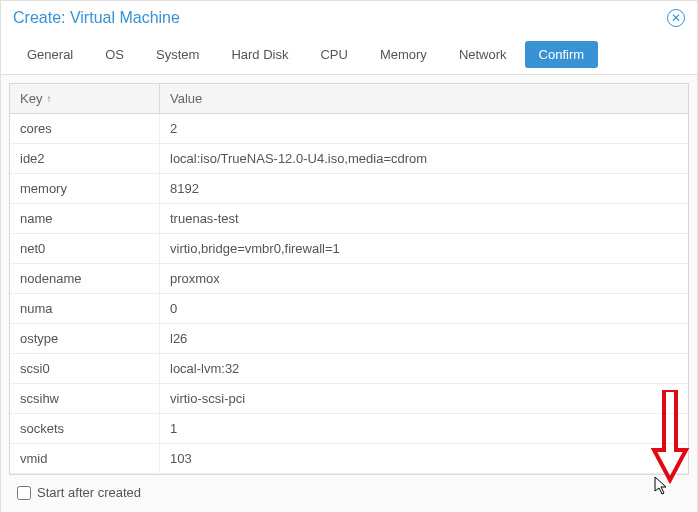 This screenshot has width=698, height=512. Describe the element at coordinates (424, 308) in the screenshot. I see `cell-value: 0` at that location.